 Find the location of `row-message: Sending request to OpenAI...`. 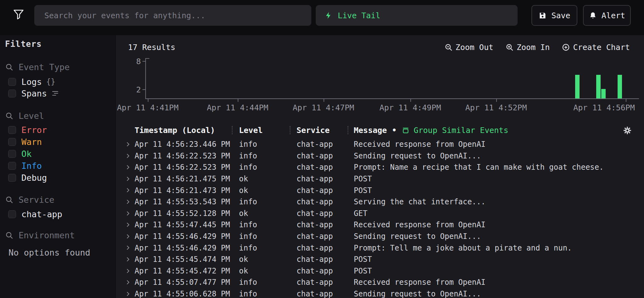

row-message: Sending request to OpenAI... is located at coordinates (418, 156).